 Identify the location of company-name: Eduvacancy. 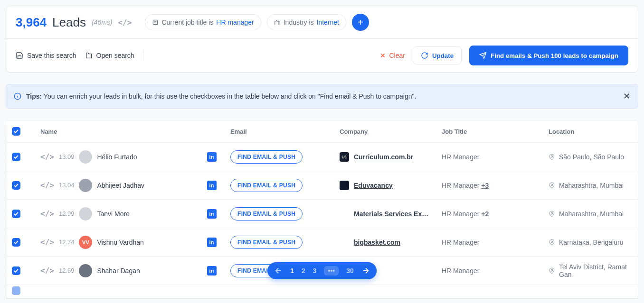
(373, 185).